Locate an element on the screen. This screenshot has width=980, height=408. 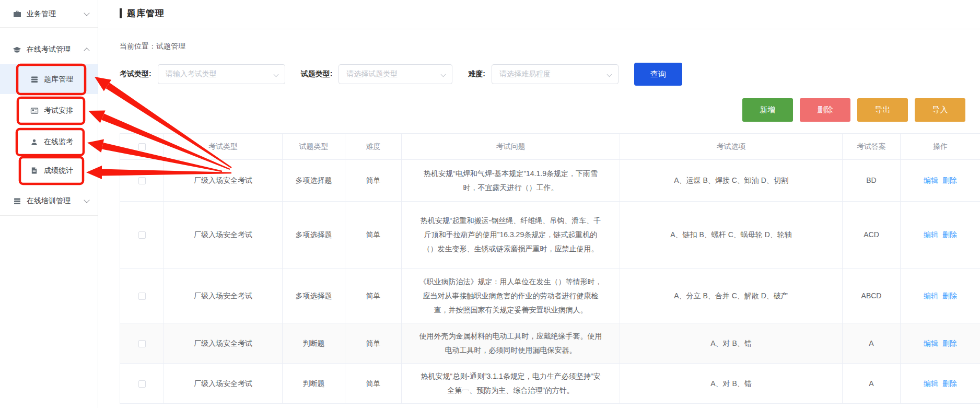
header-operation: 操作 is located at coordinates (940, 147).